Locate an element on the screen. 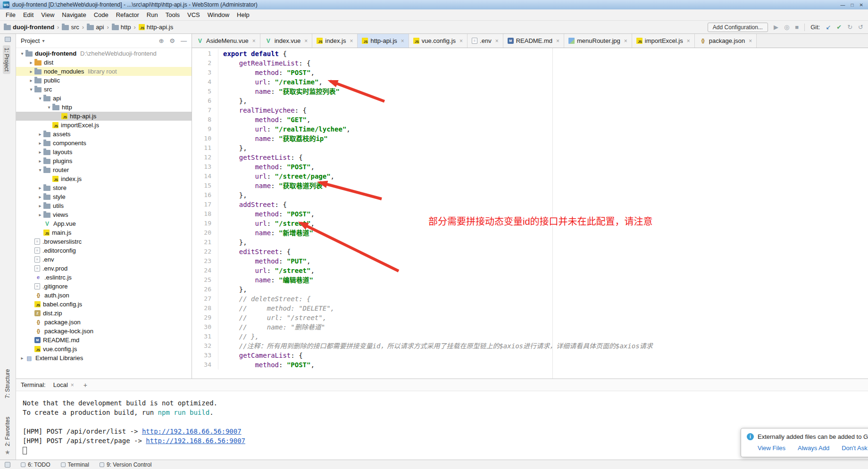  minimize-icon: — is located at coordinates (843, 5).